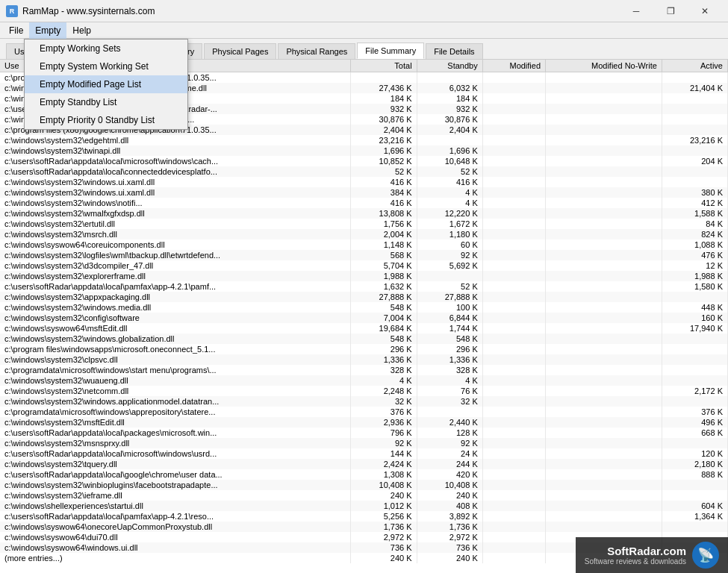 The image size is (728, 573). I want to click on tab-physical-pages: Physical Pages, so click(240, 51).